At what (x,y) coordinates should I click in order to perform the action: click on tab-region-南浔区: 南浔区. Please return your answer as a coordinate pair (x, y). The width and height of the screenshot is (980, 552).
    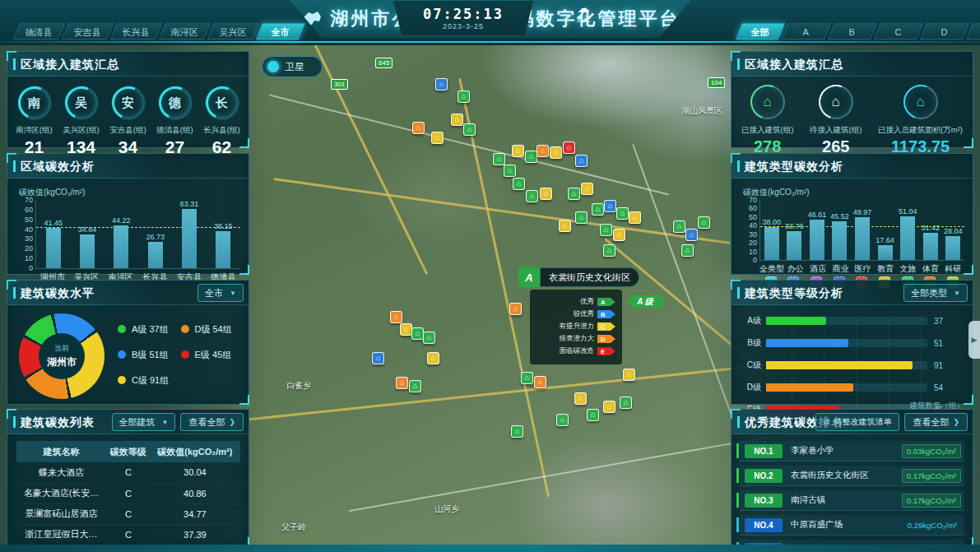
    Looking at the image, I should click on (184, 31).